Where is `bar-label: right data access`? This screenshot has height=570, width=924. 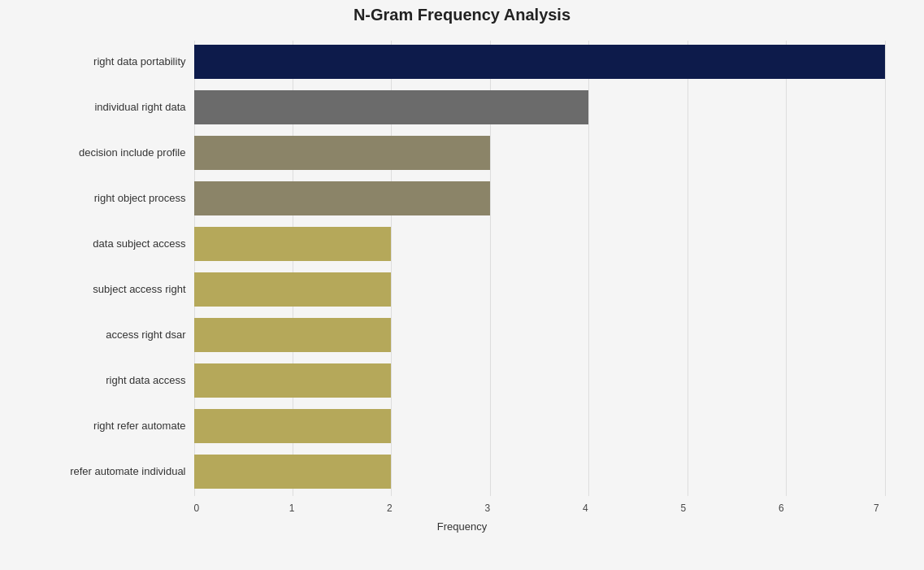
bar-label: right data access is located at coordinates (117, 381).